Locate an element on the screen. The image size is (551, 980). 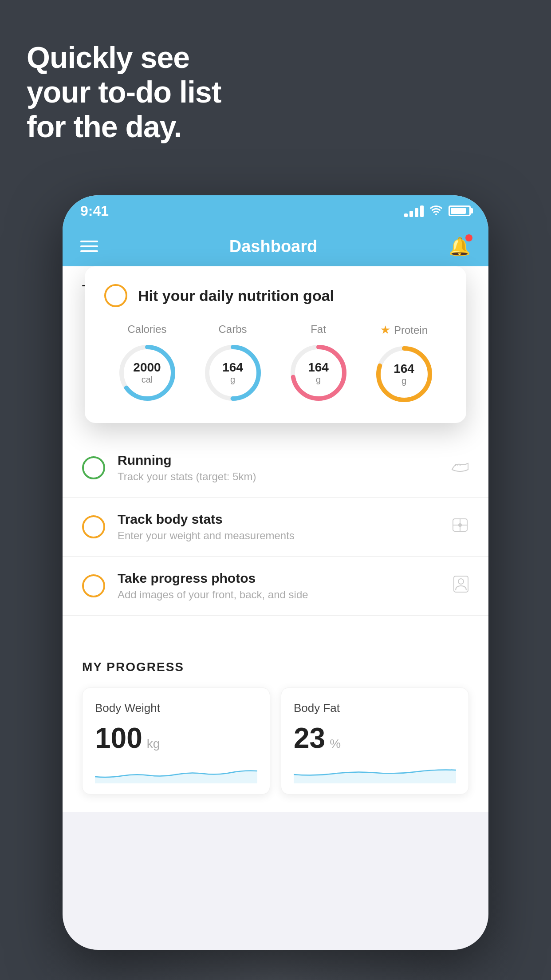
calories-circle: 2000 cal is located at coordinates (147, 373).